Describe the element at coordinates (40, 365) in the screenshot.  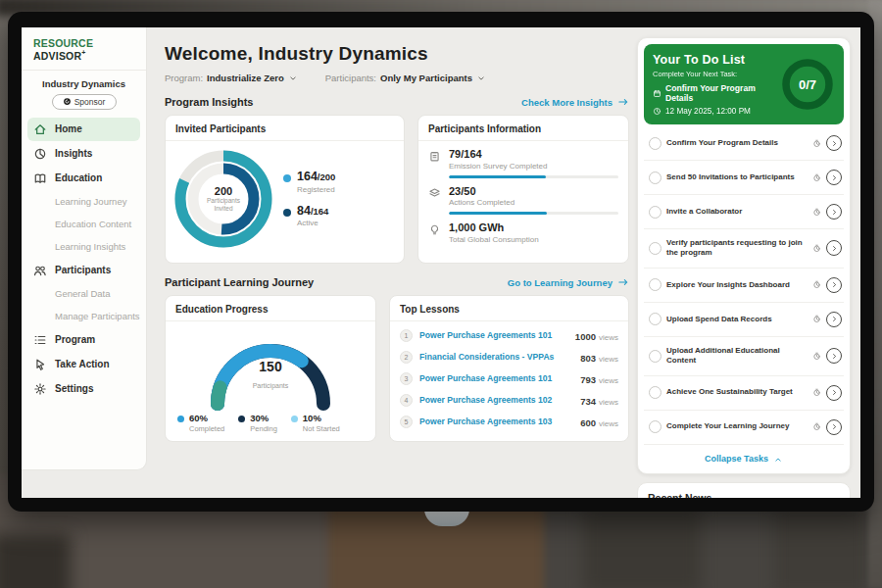
I see `take-action-icon` at that location.